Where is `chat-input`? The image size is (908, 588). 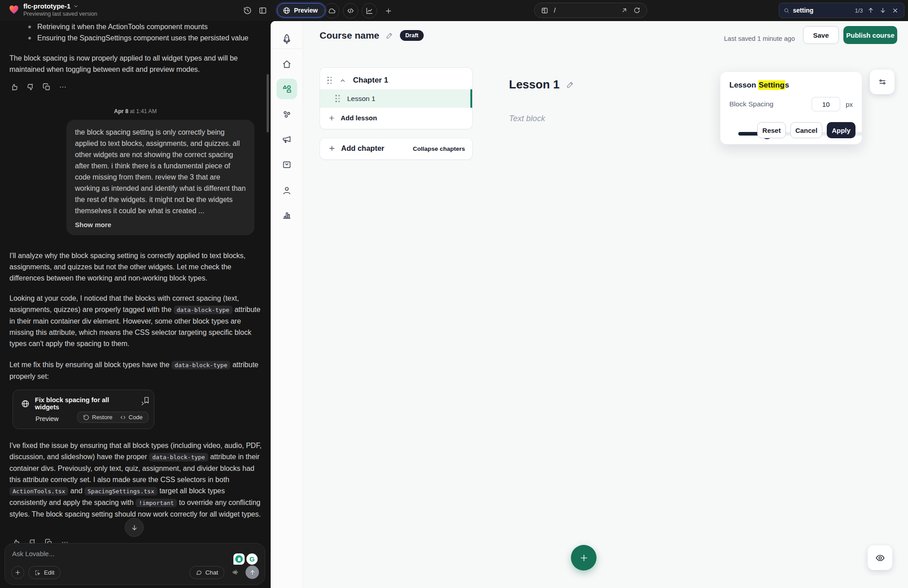 chat-input is located at coordinates (97, 554).